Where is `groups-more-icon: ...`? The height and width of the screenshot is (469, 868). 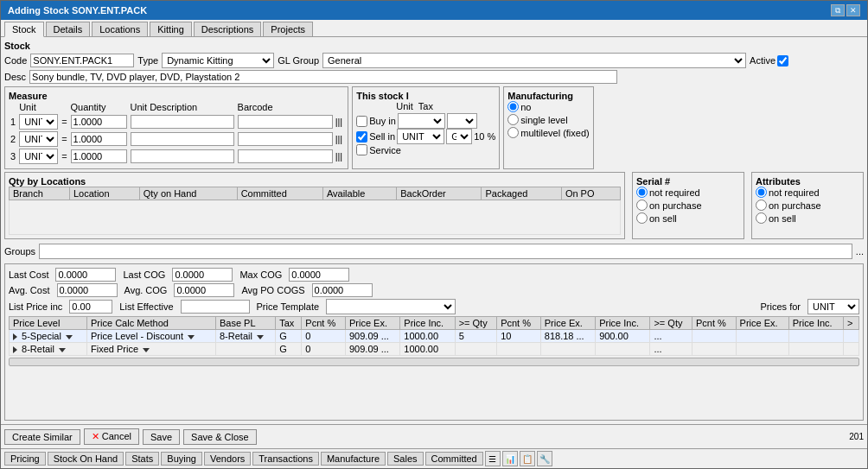 groups-more-icon: ... is located at coordinates (859, 251).